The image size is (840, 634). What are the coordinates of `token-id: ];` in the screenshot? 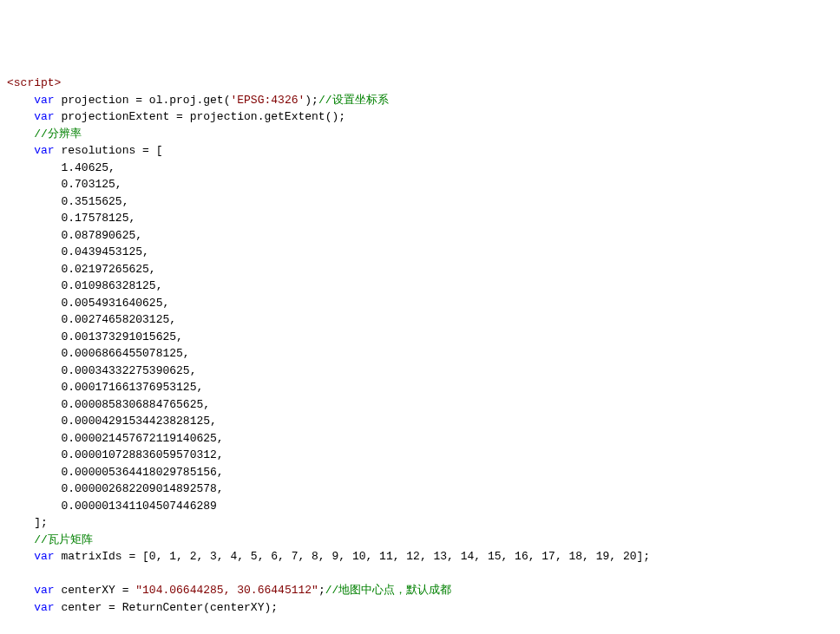 It's located at (41, 522).